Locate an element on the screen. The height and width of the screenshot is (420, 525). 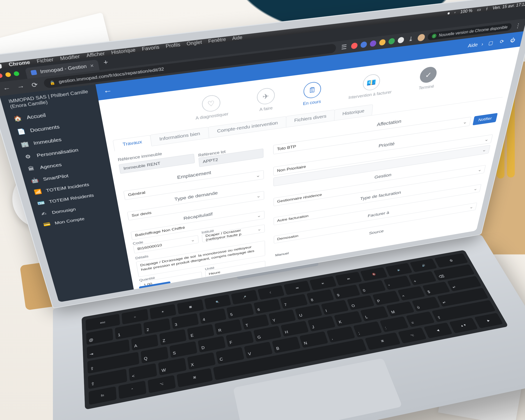
key: ▶ is located at coordinates (488, 321).